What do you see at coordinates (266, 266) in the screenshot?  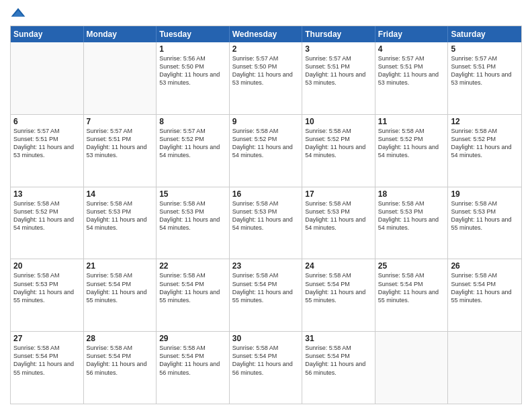 I see `day-number: 23` at bounding box center [266, 266].